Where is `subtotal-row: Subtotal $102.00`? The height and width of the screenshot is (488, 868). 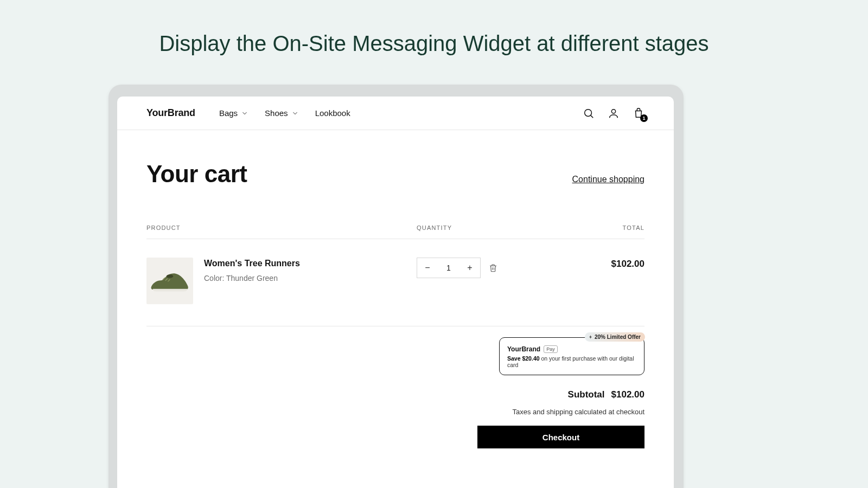
subtotal-row: Subtotal $102.00 is located at coordinates (561, 395).